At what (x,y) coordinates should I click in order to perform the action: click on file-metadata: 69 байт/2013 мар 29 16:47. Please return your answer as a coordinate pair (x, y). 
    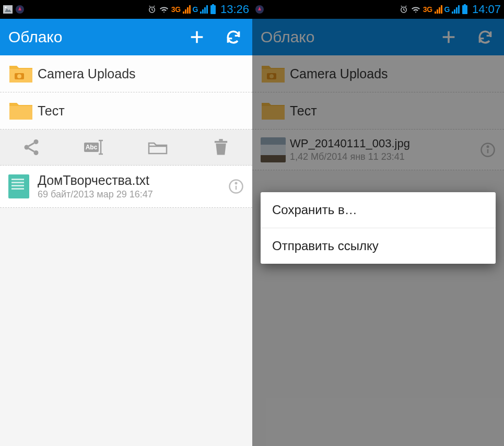
    Looking at the image, I should click on (95, 194).